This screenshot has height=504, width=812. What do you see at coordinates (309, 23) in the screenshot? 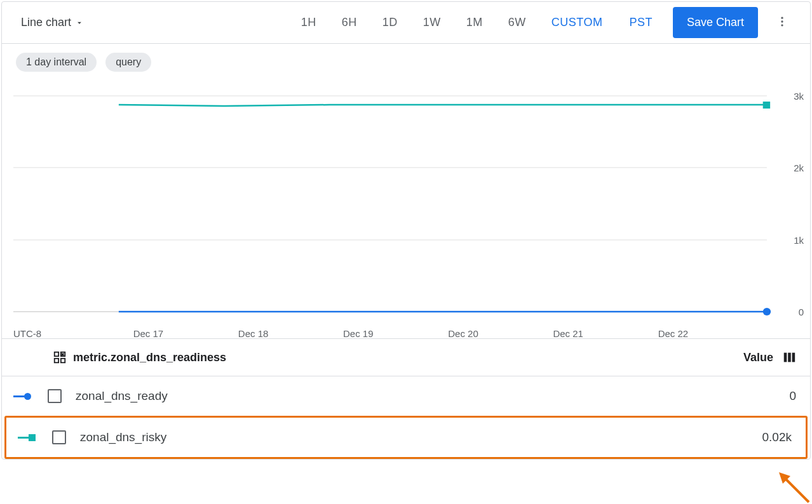
I see `time-range-1h: 1H` at bounding box center [309, 23].